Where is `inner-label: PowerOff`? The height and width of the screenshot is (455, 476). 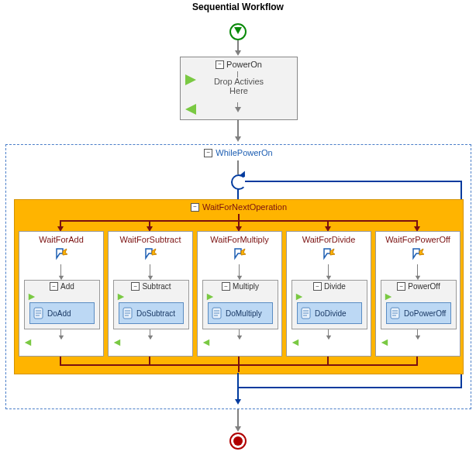
inner-label: PowerOff is located at coordinates (424, 287).